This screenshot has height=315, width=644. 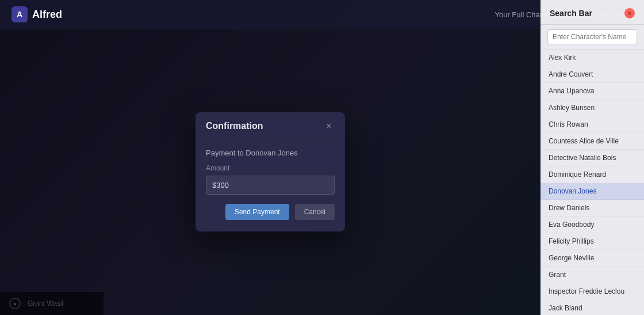 What do you see at coordinates (592, 225) in the screenshot?
I see `character-item: Eva Goodbody` at bounding box center [592, 225].